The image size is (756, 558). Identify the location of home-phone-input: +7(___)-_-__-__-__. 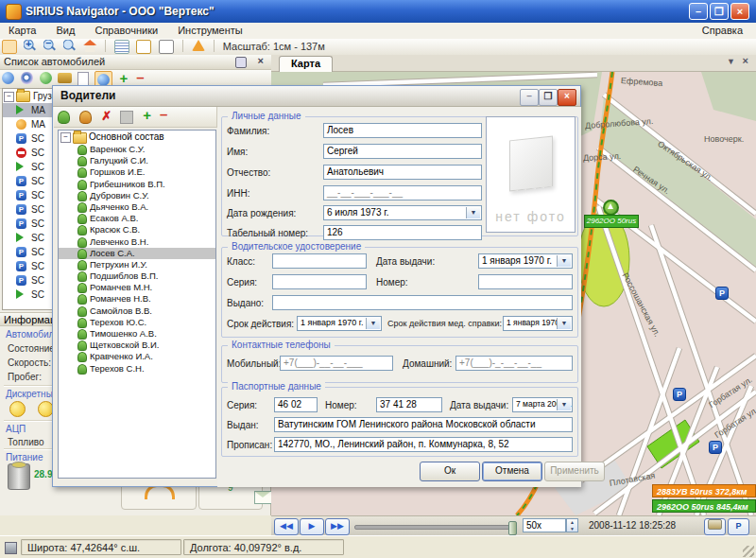
(514, 363).